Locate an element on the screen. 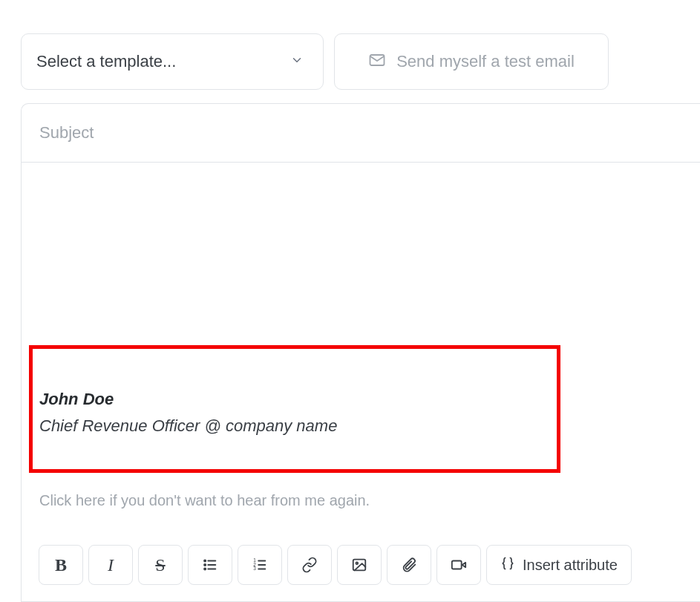 The height and width of the screenshot is (602, 700). bold-button: B is located at coordinates (61, 565).